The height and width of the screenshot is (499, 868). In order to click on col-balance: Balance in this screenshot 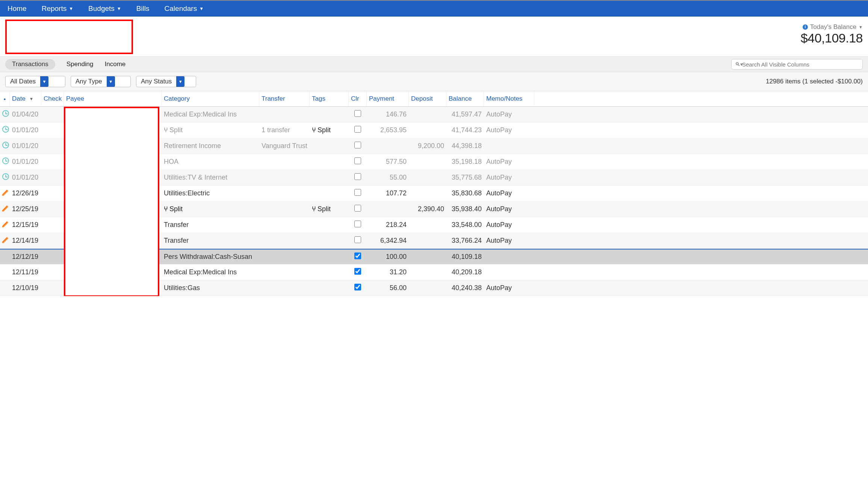, I will do `click(465, 99)`.